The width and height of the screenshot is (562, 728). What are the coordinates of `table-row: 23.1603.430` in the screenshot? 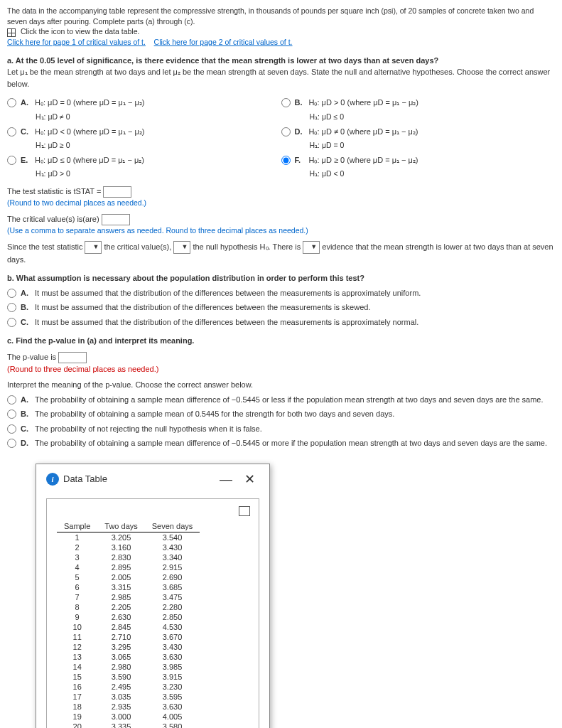 It's located at (128, 547).